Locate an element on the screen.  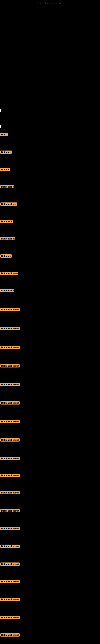
bottleneck-result-item-25: Bottleneck result is located at coordinates (10, 564).